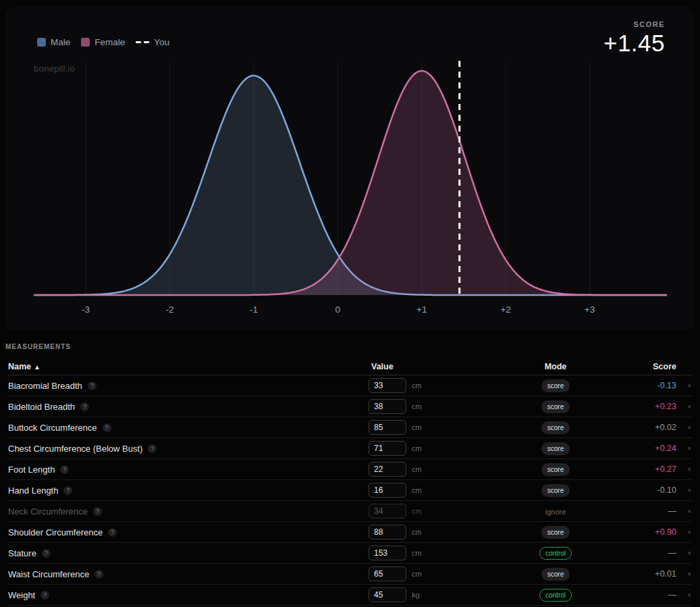 This screenshot has width=700, height=607. Describe the element at coordinates (54, 42) in the screenshot. I see `legend-item-male: Male` at that location.